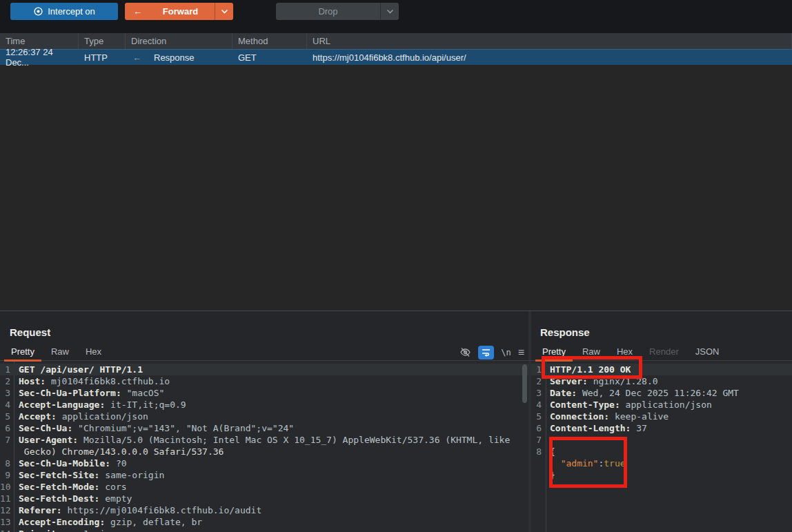 The width and height of the screenshot is (792, 532). I want to click on drop-dropdown-button, so click(390, 11).